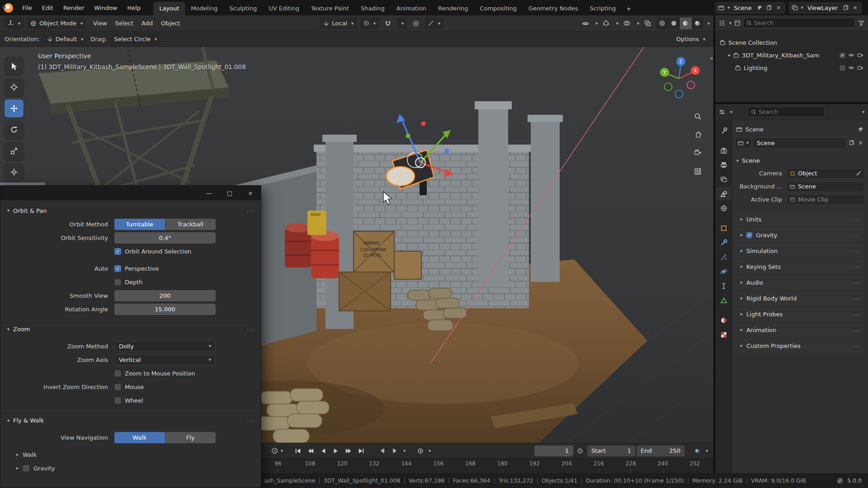  I want to click on collection-row-lighting: Lighting, so click(792, 68).